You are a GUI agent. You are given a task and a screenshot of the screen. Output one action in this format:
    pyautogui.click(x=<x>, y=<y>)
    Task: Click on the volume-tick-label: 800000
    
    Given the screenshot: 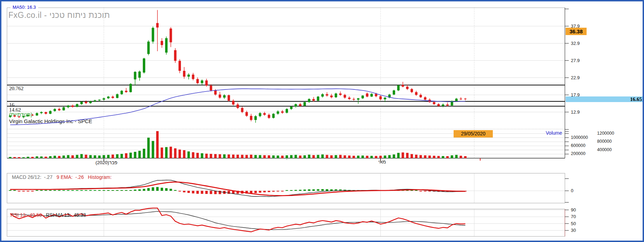 What is the action you would take?
    pyautogui.click(x=604, y=141)
    